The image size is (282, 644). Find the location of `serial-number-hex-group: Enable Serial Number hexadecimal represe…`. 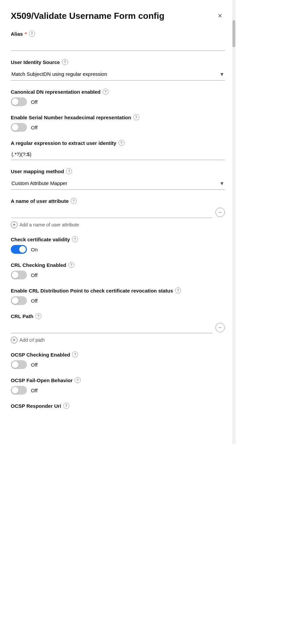

serial-number-hex-group: Enable Serial Number hexadecimal represe… is located at coordinates (118, 123).